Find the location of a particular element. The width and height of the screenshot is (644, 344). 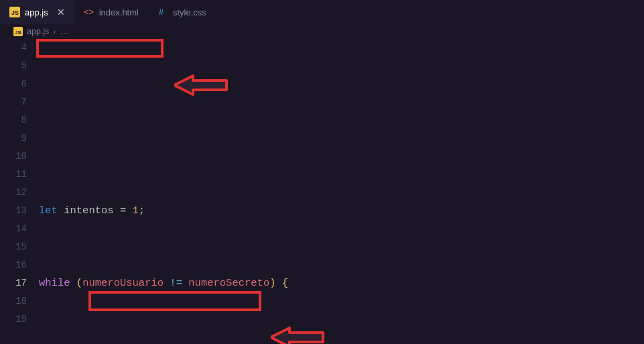

tab-label: index.html is located at coordinates (119, 12).